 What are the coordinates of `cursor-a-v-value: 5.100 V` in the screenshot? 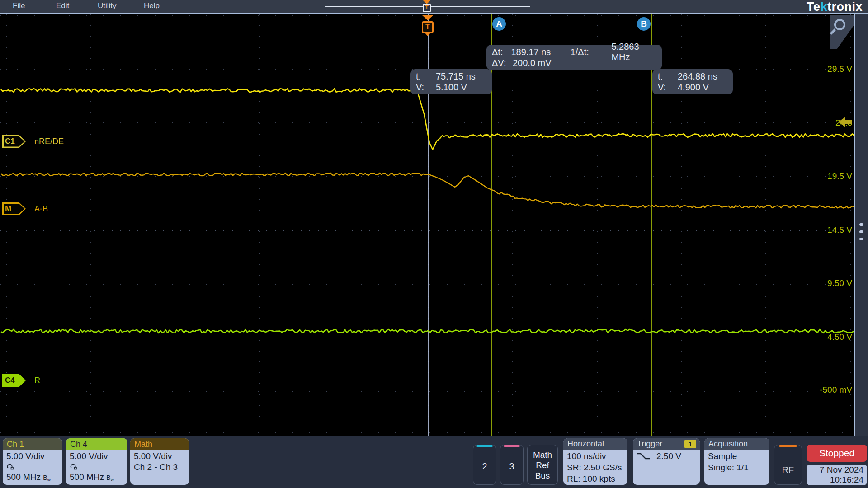 It's located at (451, 88).